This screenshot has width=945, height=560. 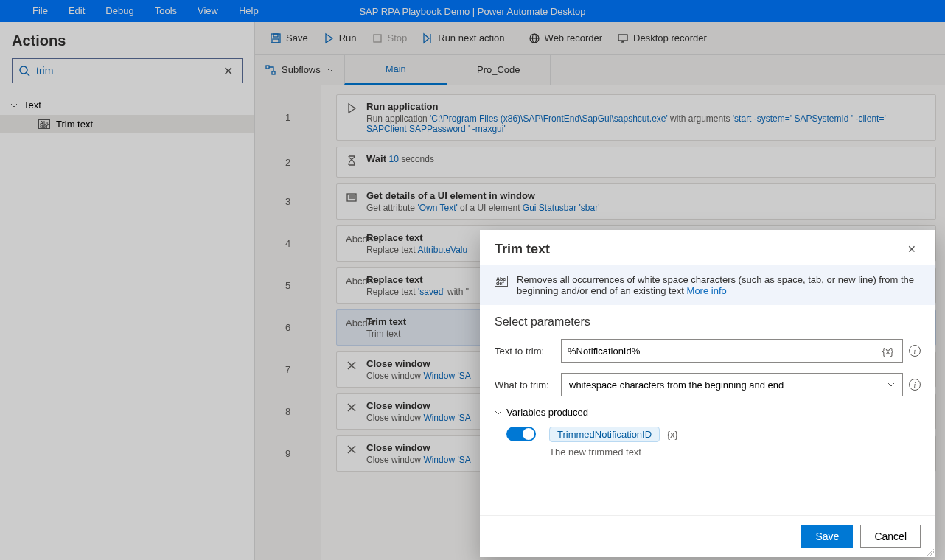 I want to click on step-card: Run applicationRun application 'C:\Progr…, so click(x=636, y=118).